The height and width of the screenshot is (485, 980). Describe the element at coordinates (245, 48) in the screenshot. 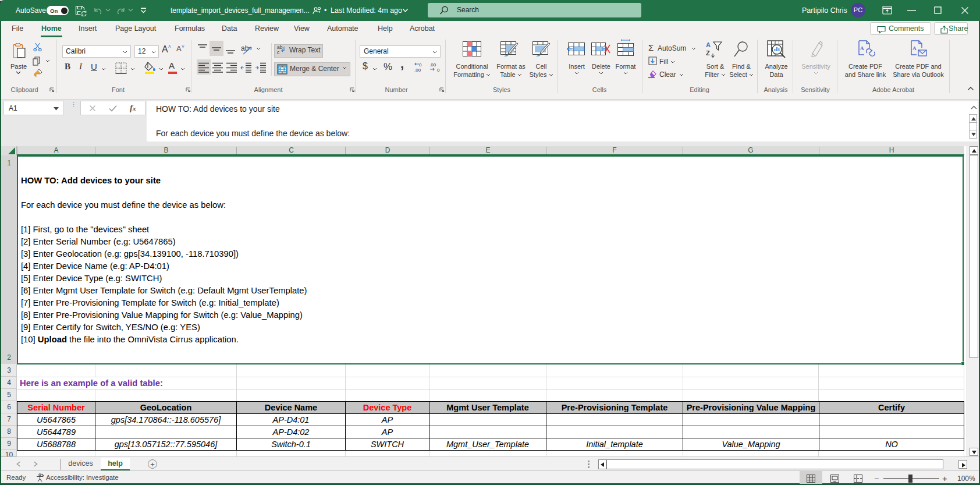

I see `svg-text: ab` at that location.